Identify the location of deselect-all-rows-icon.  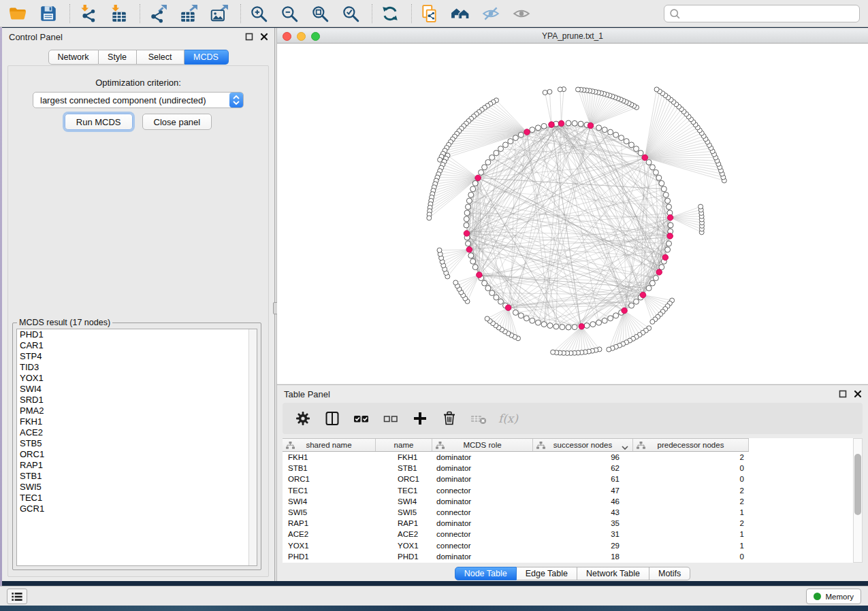
(391, 418).